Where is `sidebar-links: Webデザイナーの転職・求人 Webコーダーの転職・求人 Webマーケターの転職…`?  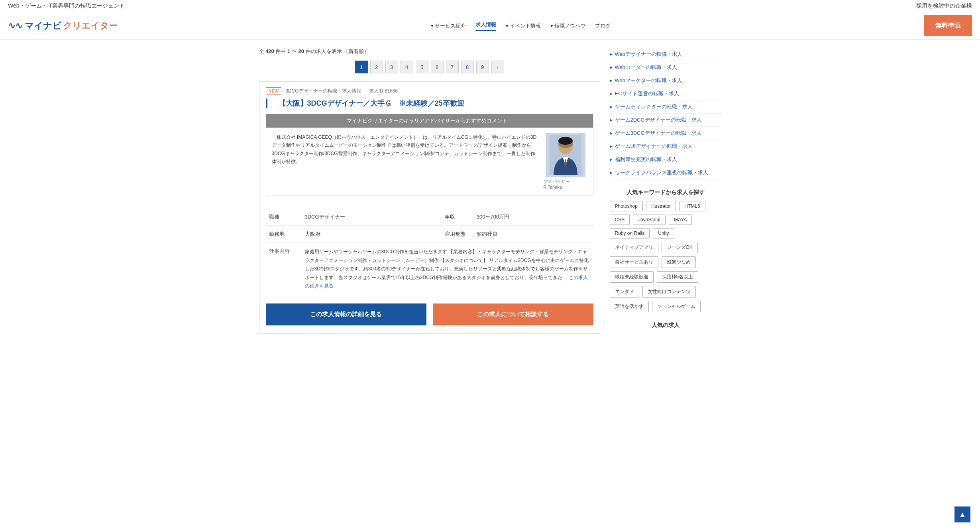
sidebar-links: Webデザイナーの転職・求人 Webコーダーの転職・求人 Webマーケターの転職… is located at coordinates (666, 114).